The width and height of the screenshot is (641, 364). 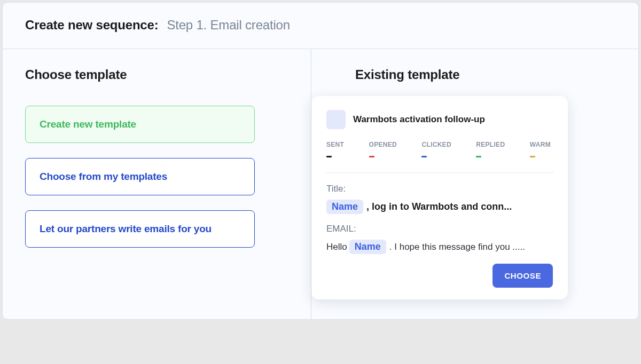 I want to click on stat-label: OPENED, so click(x=383, y=145).